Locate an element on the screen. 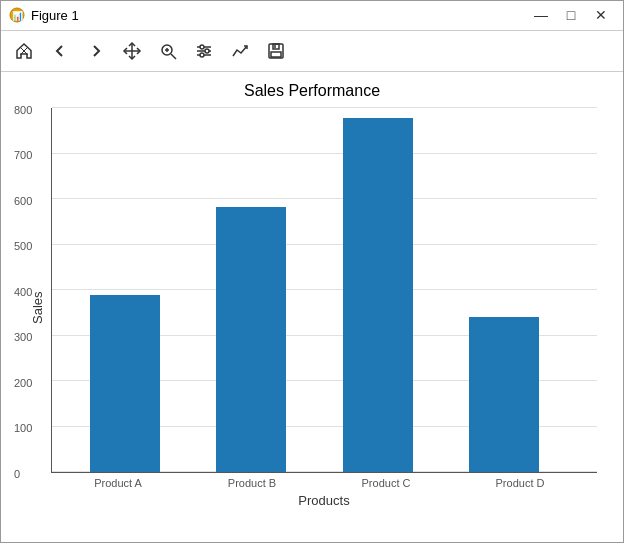  x-axis: Product AProduct BProduct CProduct D is located at coordinates (324, 481).